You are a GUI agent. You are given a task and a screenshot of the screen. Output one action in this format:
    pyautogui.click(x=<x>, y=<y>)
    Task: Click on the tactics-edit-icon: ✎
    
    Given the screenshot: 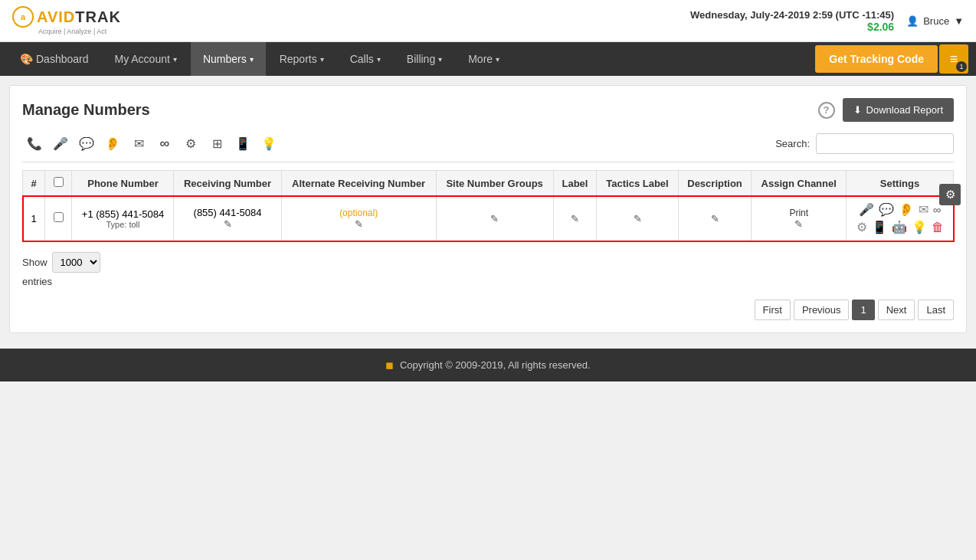 What is the action you would take?
    pyautogui.click(x=637, y=219)
    